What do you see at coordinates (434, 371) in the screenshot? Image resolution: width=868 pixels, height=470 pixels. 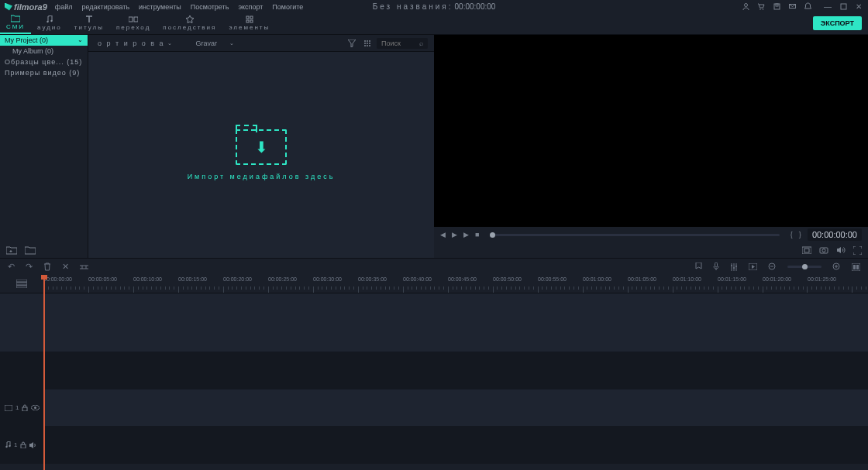 I see `track-spacer-dark` at bounding box center [434, 371].